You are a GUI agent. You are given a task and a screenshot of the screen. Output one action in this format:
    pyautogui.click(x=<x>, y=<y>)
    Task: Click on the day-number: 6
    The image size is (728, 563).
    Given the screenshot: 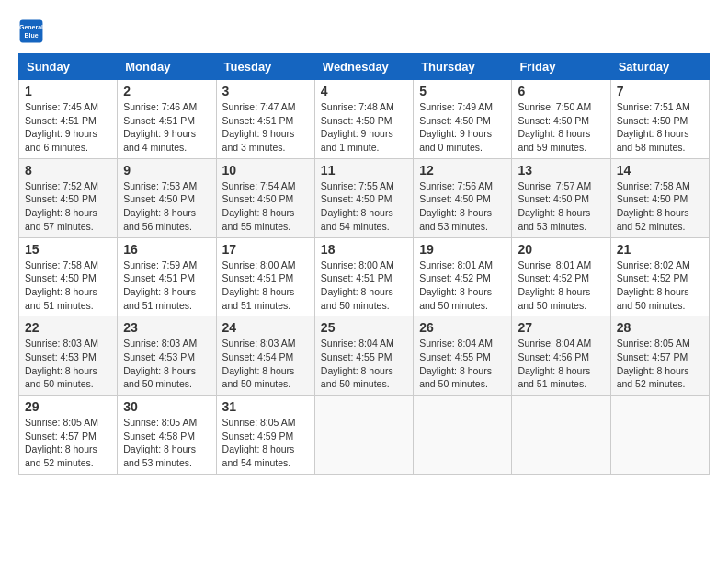 What is the action you would take?
    pyautogui.click(x=561, y=91)
    